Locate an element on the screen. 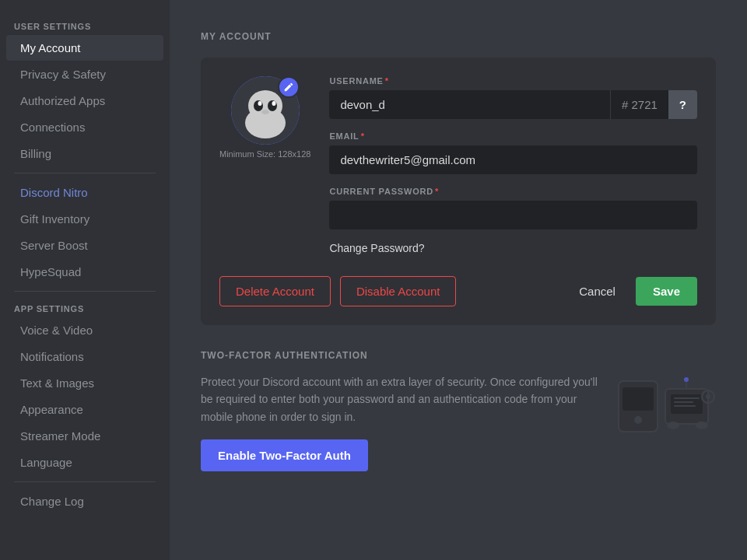  password-label: CURRENT PASSWORD* is located at coordinates (514, 191).